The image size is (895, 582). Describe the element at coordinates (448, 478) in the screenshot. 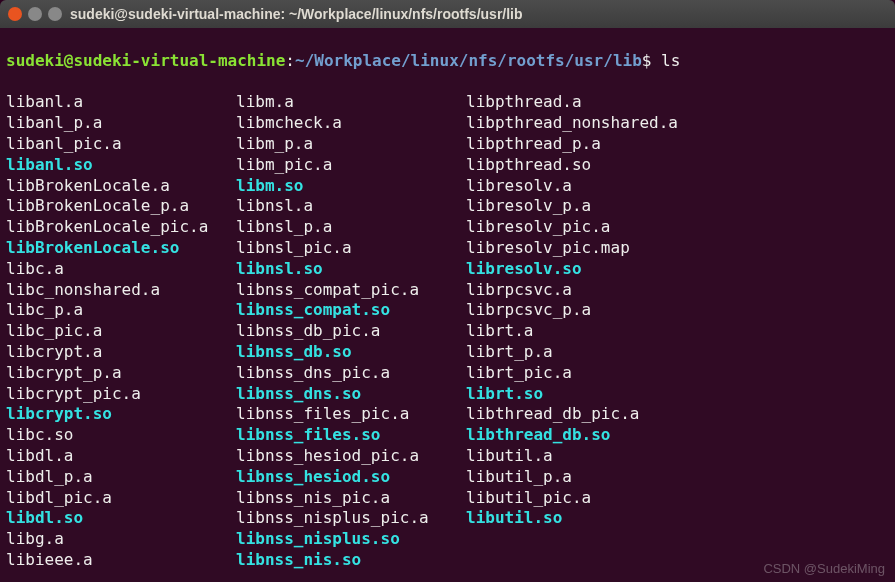

I see `list-row: libdl_p.alibnss_hesiod.solibutil_p.a` at that location.